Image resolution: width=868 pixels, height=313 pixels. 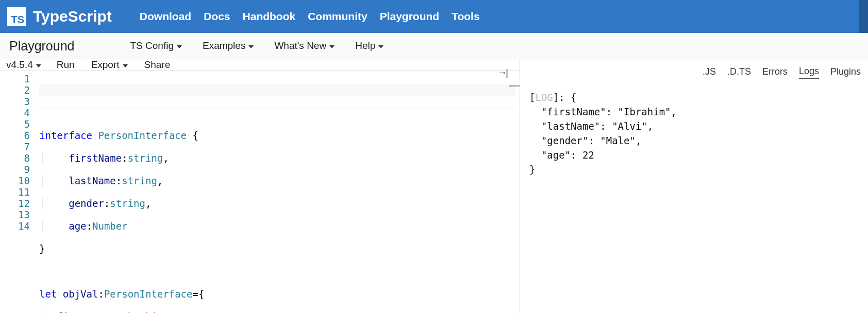 I want to click on line-gutter: 1234567 891011121314, so click(x=20, y=193).